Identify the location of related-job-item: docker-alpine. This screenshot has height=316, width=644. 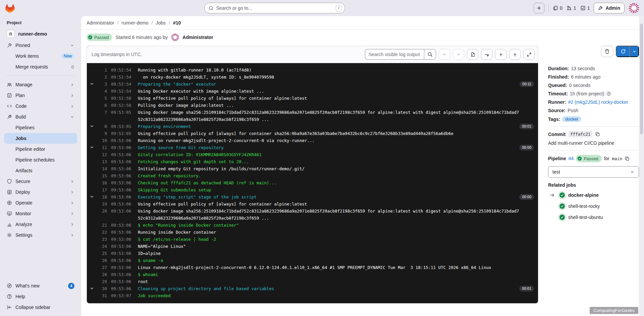
(594, 195).